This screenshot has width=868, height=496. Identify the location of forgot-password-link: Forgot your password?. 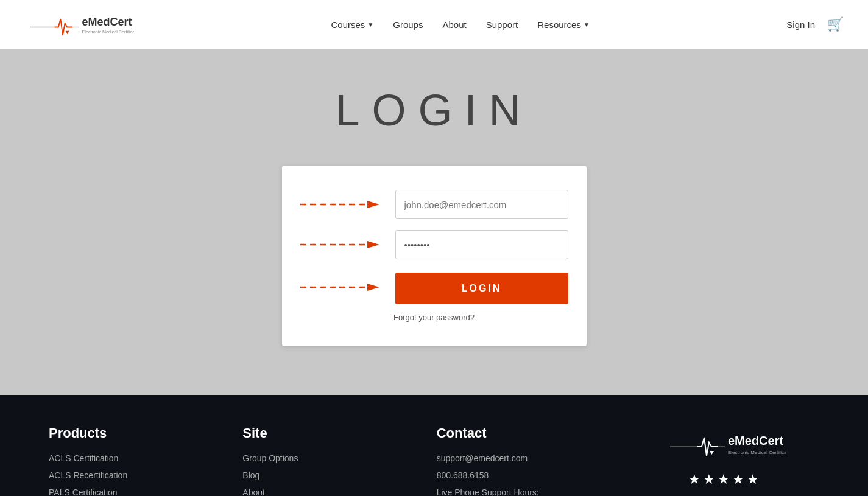
(434, 318).